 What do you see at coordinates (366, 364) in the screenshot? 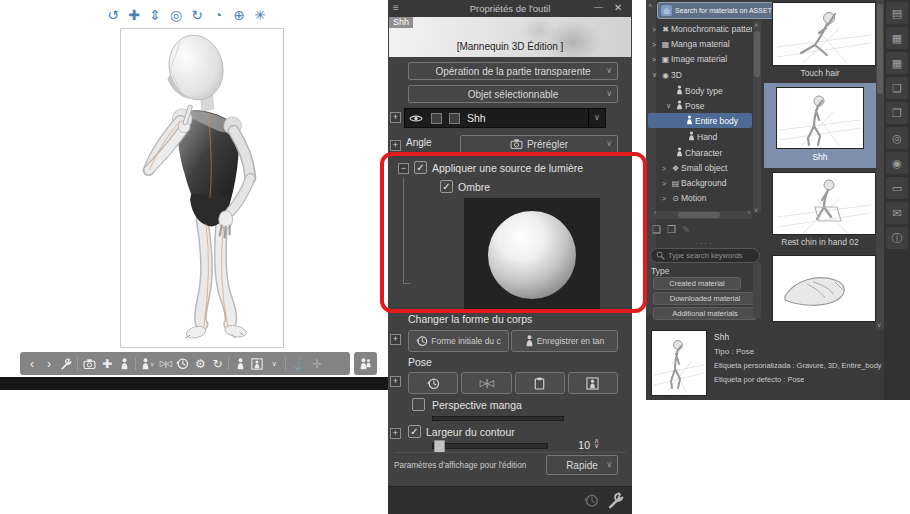
I see `people-settings-button` at bounding box center [366, 364].